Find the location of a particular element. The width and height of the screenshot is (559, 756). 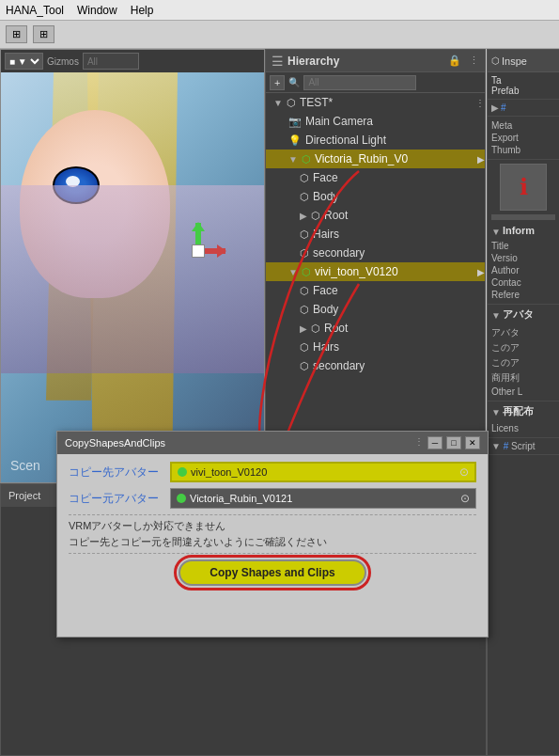

arrow-test: ▼ is located at coordinates (278, 103).